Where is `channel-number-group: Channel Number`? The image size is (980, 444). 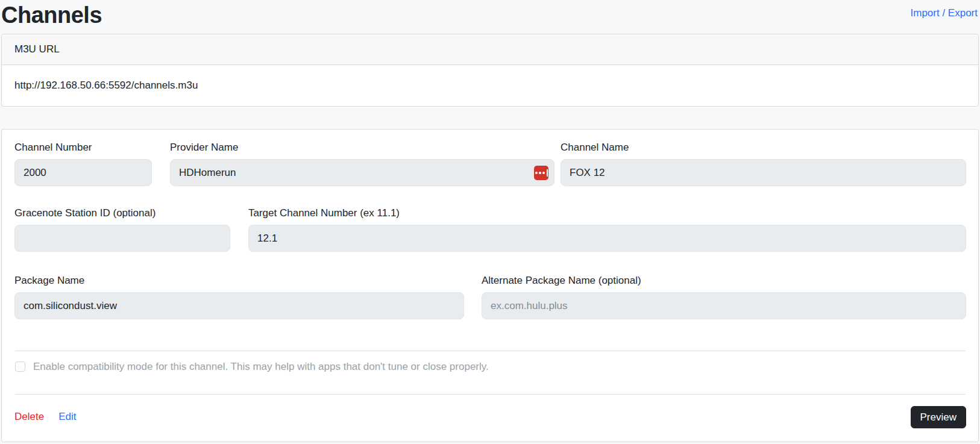 channel-number-group: Channel Number is located at coordinates (83, 164).